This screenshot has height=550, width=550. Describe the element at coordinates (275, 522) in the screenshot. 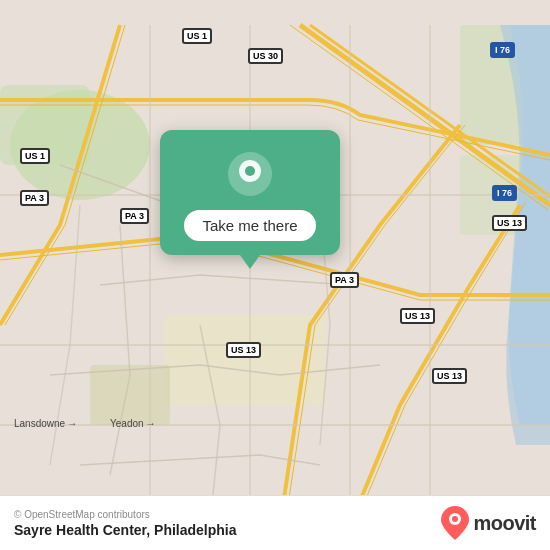

I see `bottom-bar: © OpenStreetMap contributors Sayre Healt…` at that location.